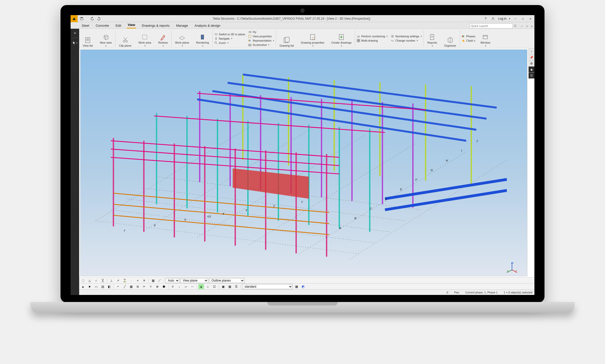  Describe the element at coordinates (118, 26) in the screenshot. I see `tab-edit: Edit` at that location.